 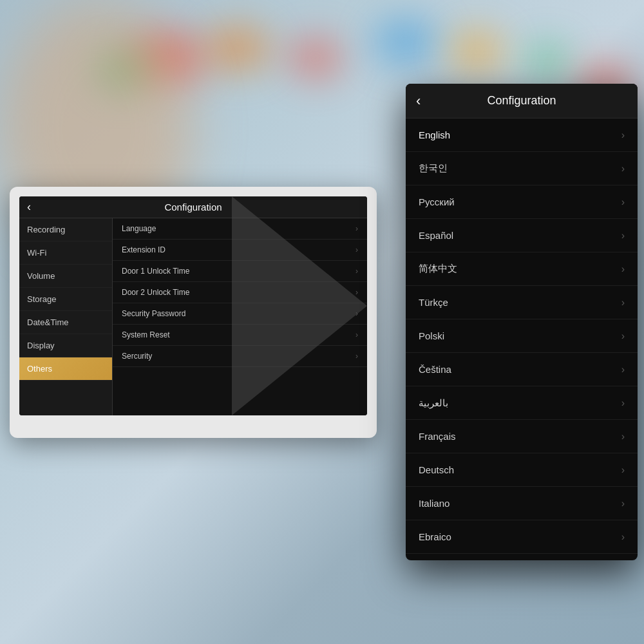 I want to click on lang-label-german: Deutsch, so click(x=437, y=470).